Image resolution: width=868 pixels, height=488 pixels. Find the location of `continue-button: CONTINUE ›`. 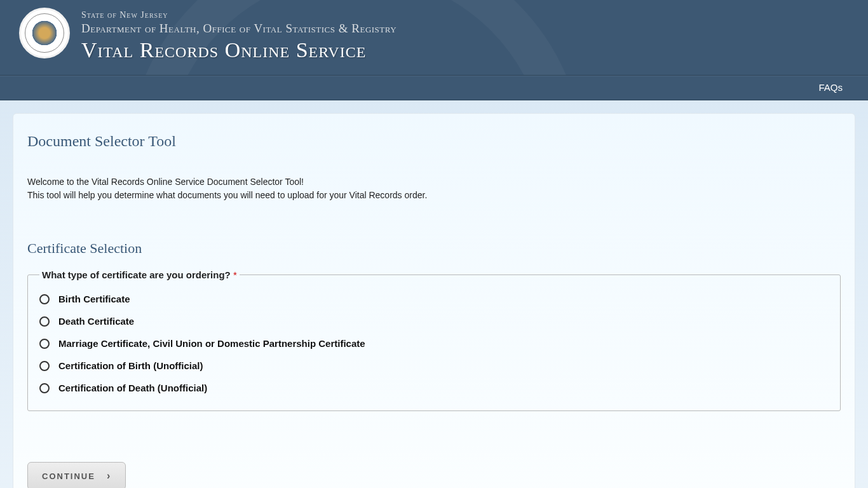

continue-button: CONTINUE › is located at coordinates (76, 475).